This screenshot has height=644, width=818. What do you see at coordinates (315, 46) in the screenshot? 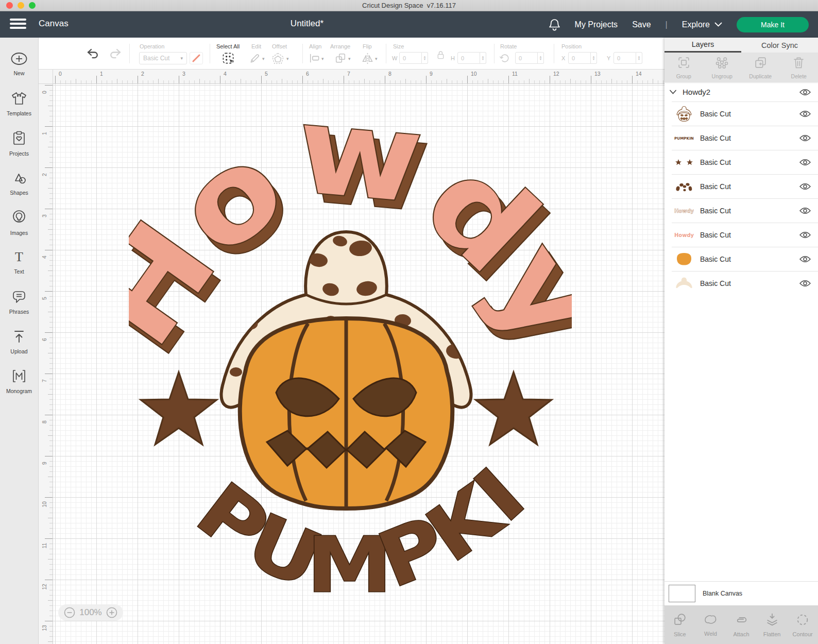
I see `align-label: Align` at bounding box center [315, 46].